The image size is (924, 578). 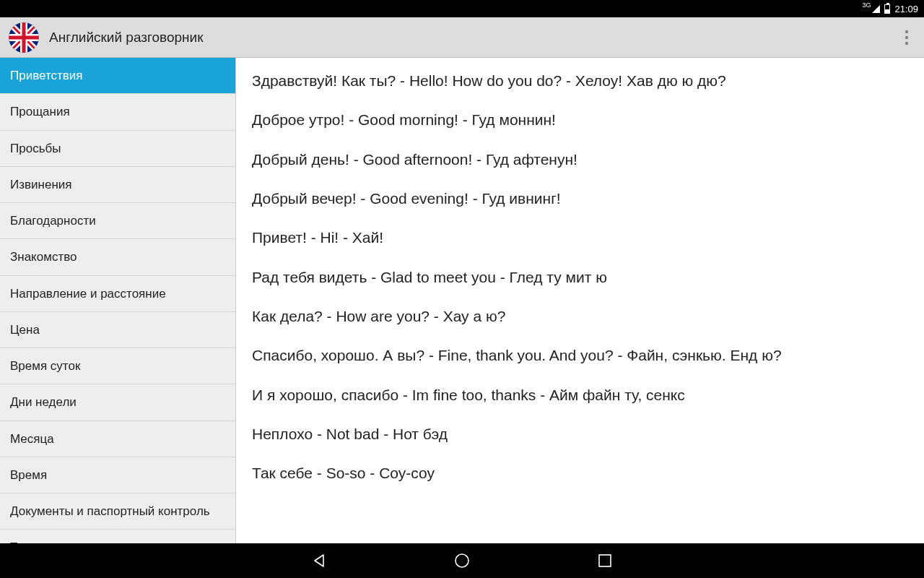 What do you see at coordinates (462, 9) in the screenshot?
I see `status-bar: 3G 21:09` at bounding box center [462, 9].